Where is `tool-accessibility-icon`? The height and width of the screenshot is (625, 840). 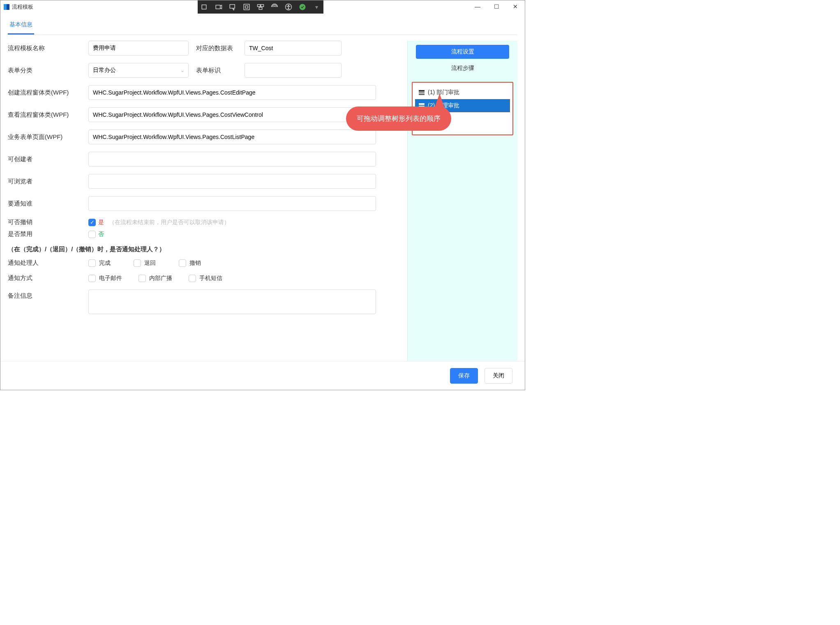 tool-accessibility-icon is located at coordinates (288, 7).